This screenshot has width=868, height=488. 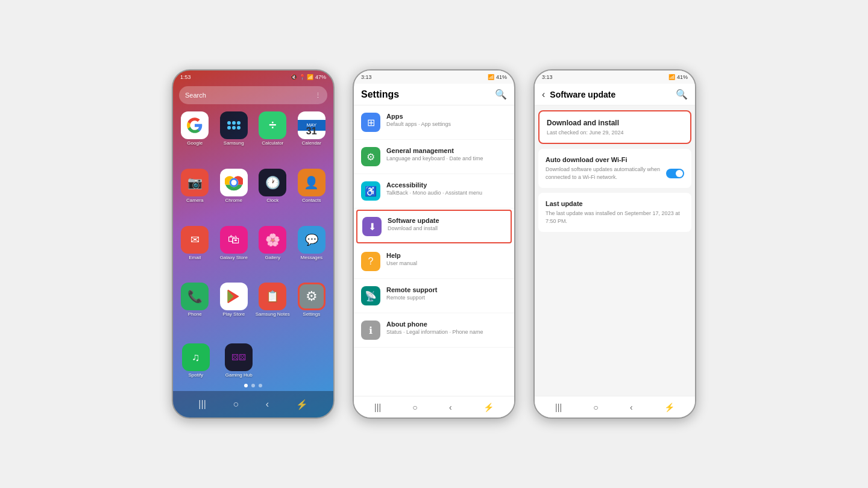 What do you see at coordinates (675, 174) in the screenshot?
I see `auto-download-toggle` at bounding box center [675, 174].